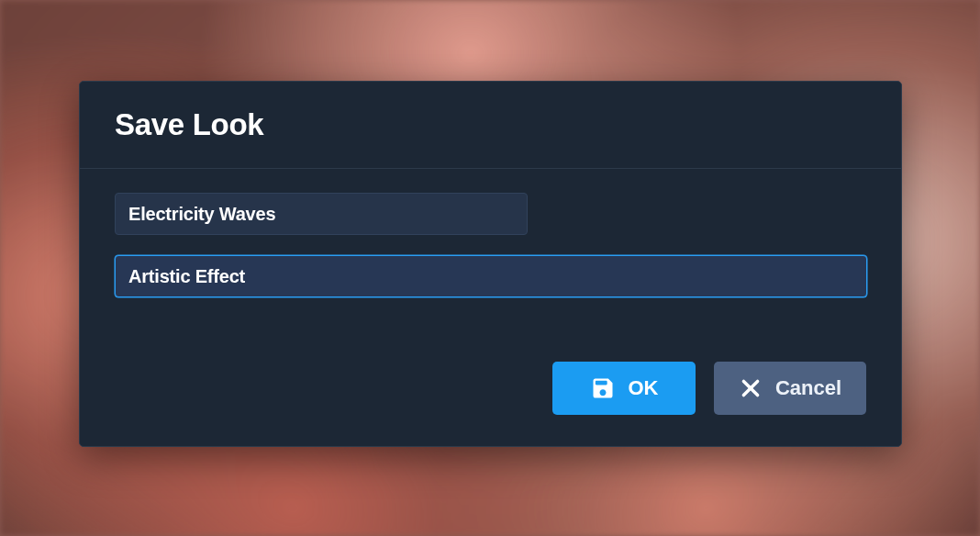 This screenshot has height=536, width=980. What do you see at coordinates (644, 388) in the screenshot?
I see `ok-button-label: OK` at bounding box center [644, 388].